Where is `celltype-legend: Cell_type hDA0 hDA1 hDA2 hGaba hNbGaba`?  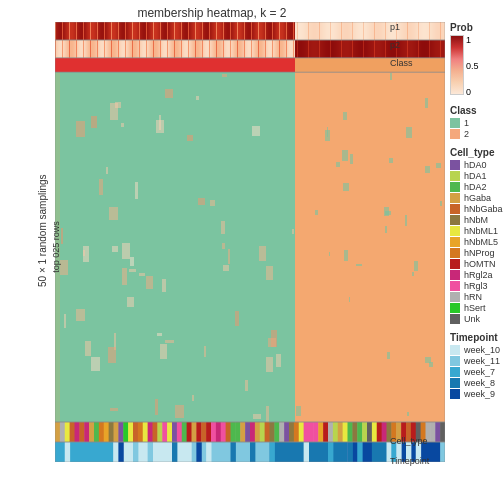
celltype-legend: Cell_type hDA0 hDA1 hDA2 hGaba hNbGaba is located at coordinates (477, 236).